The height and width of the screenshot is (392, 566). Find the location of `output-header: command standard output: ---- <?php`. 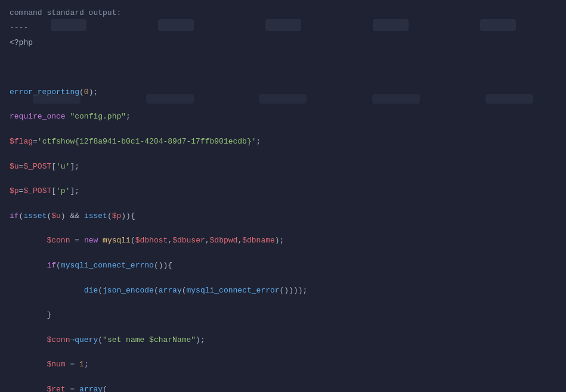

output-header: command standard output: ---- <?php is located at coordinates (283, 28).